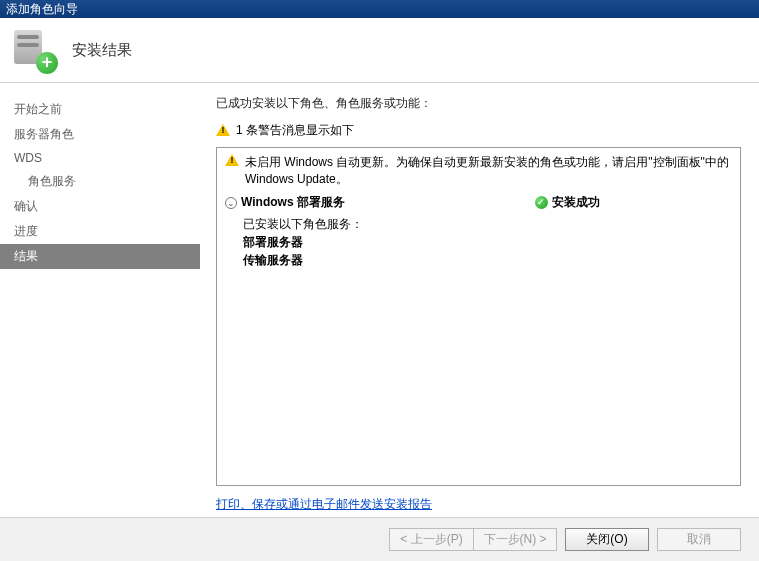 Image resolution: width=759 pixels, height=561 pixels. I want to click on auto-update-warning-text: 未启用 Windows 自动更新。为确保自动更新最新安装的角色或功能，请启用"控…, so click(488, 171).